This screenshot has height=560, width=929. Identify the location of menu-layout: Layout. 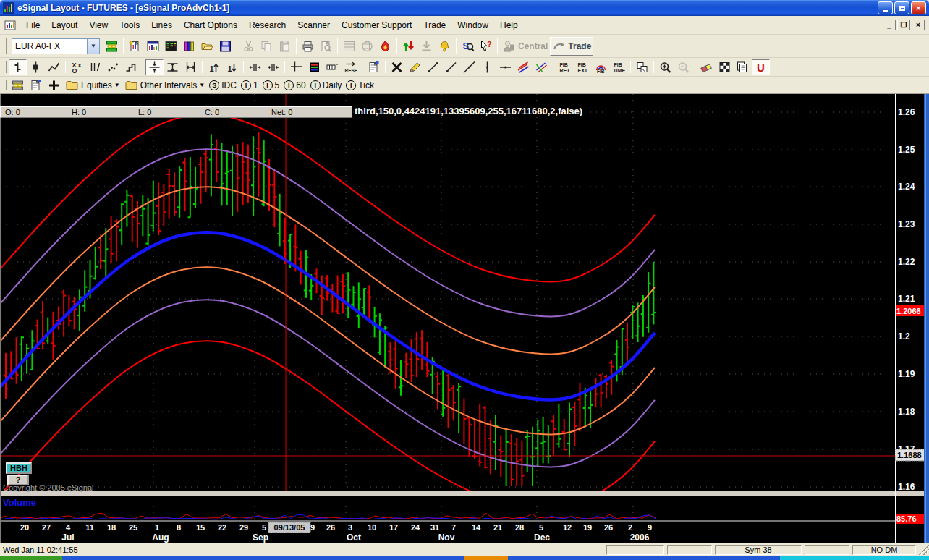
(64, 25).